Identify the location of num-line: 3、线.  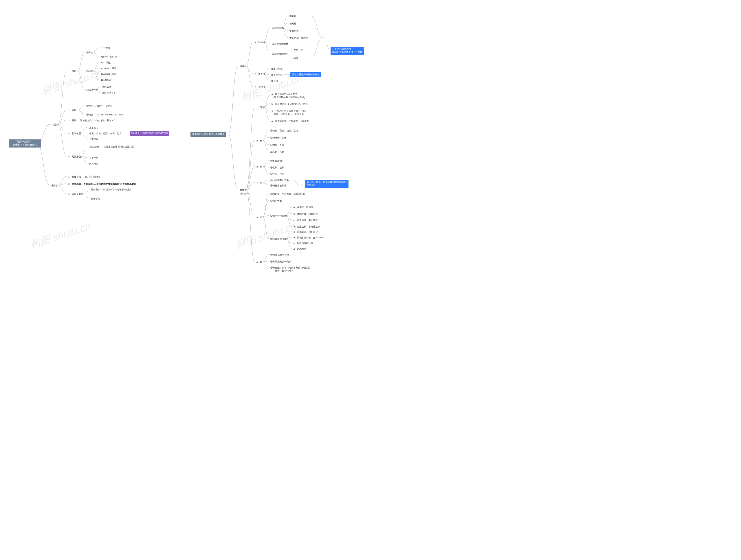
(259, 167).